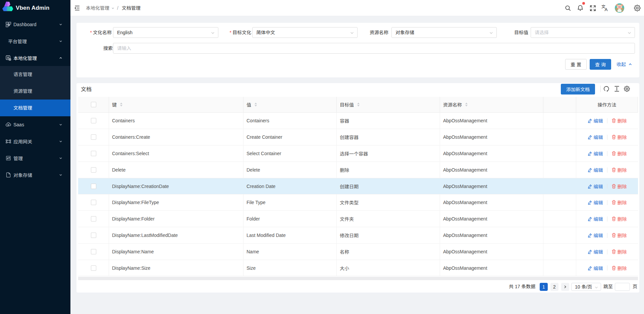 This screenshot has width=644, height=314. Describe the element at coordinates (606, 9) in the screenshot. I see `svg-text: A` at that location.